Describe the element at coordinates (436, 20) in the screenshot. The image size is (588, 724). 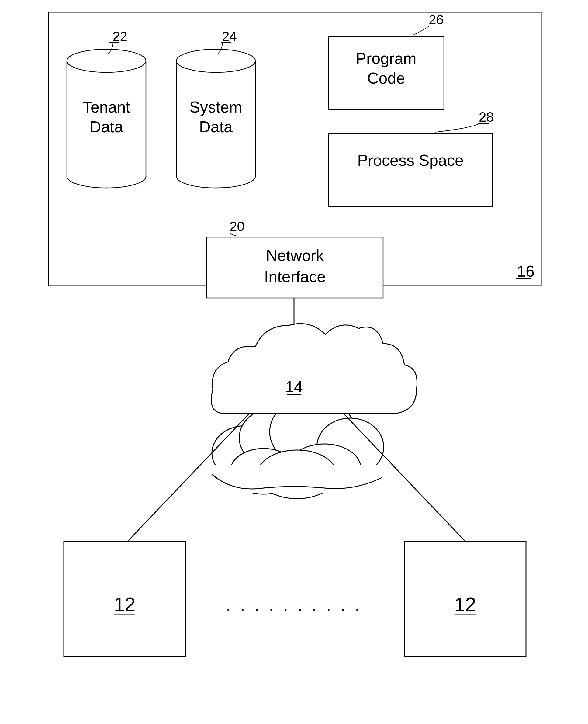
I see `program-label: 26` at that location.